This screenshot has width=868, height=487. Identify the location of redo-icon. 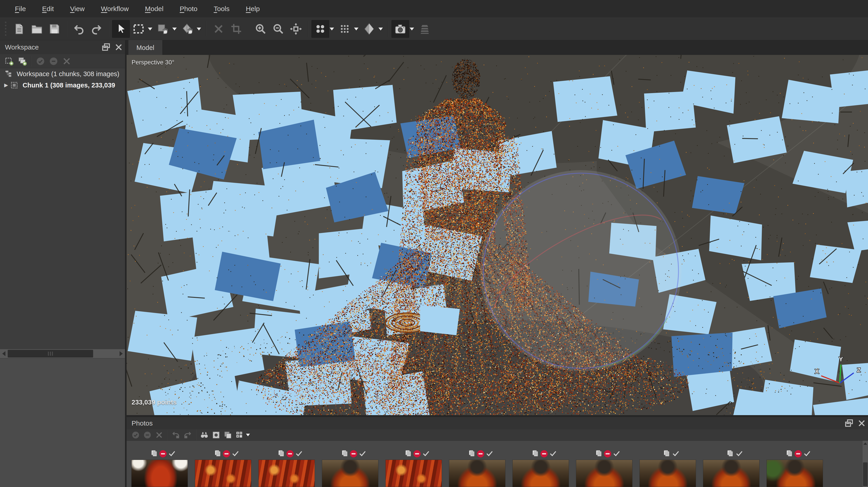
(96, 29).